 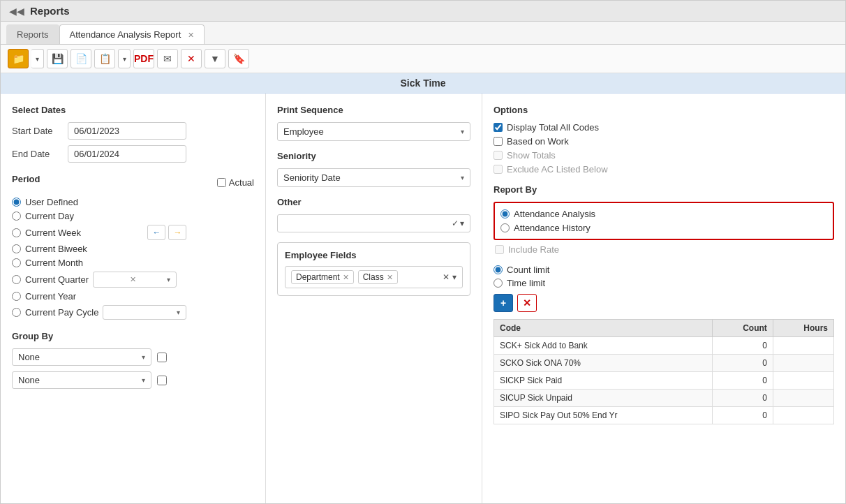 What do you see at coordinates (423, 34) in the screenshot?
I see `tabs-bar: Reports Attendance Analysis Report ✕` at bounding box center [423, 34].